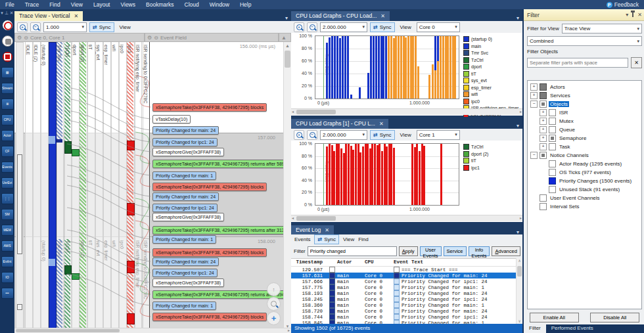 The height and width of the screenshot is (333, 644). I want to click on snapshot-icon, so click(8, 56).